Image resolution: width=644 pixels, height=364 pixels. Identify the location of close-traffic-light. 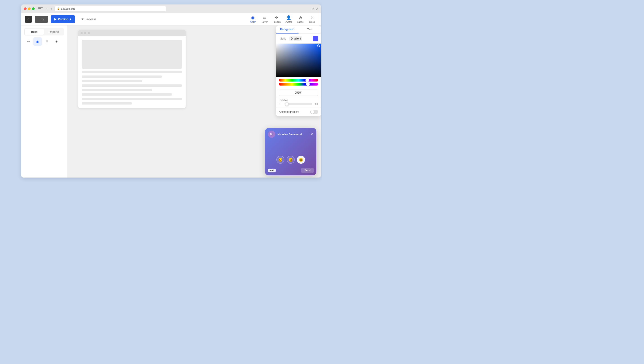
(25, 8).